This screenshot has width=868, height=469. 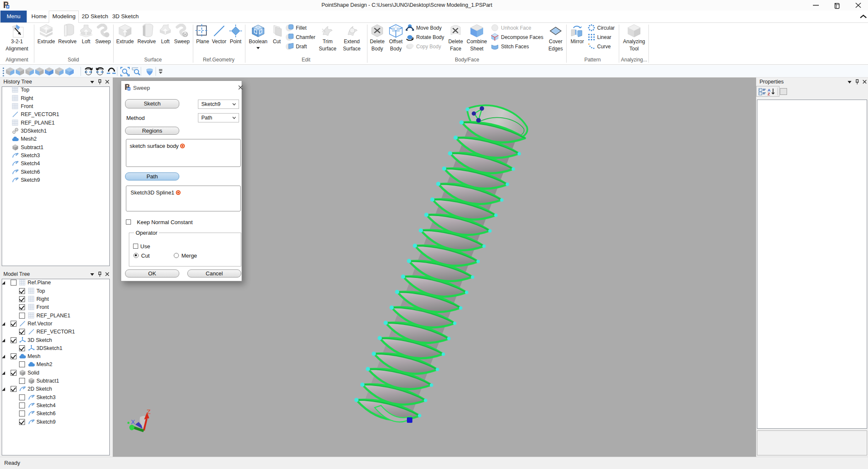 I want to click on svg-text: X, so click(x=133, y=422).